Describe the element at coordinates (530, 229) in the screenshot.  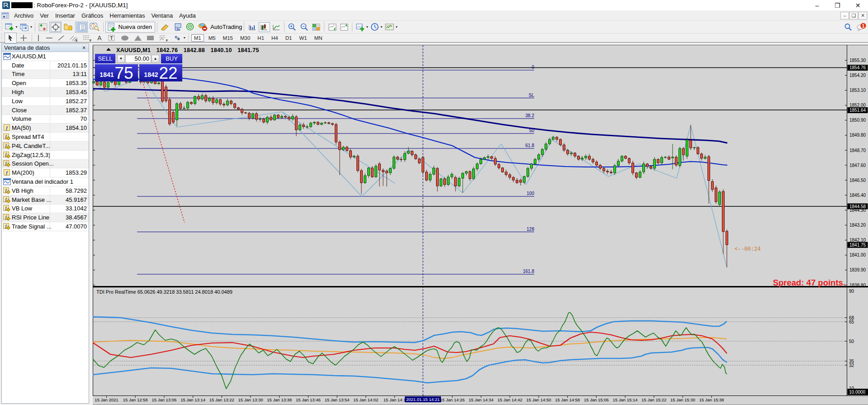
I see `svg-text: 128` at that location.